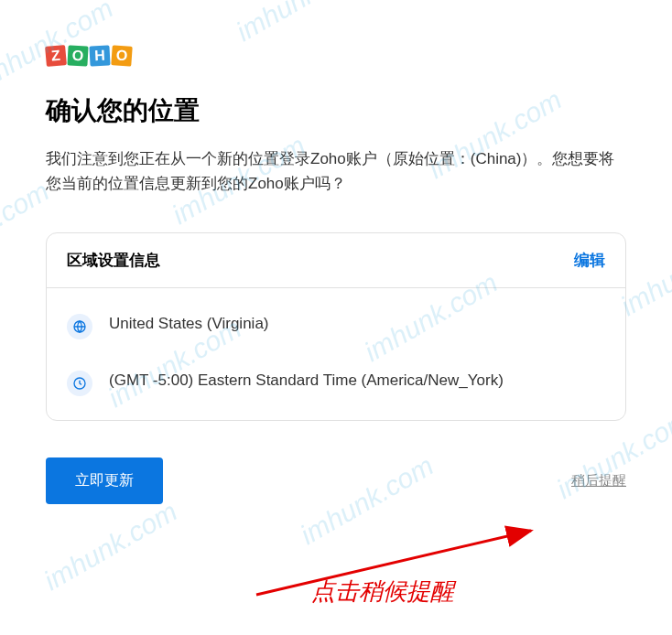  Describe the element at coordinates (336, 56) in the screenshot. I see `zoho-logo: Z O H O` at that location.